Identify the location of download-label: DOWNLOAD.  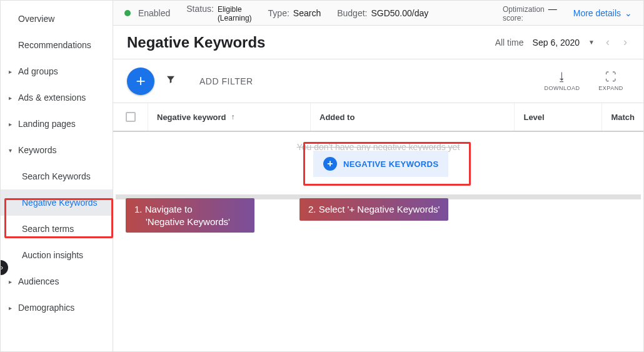
(561, 88).